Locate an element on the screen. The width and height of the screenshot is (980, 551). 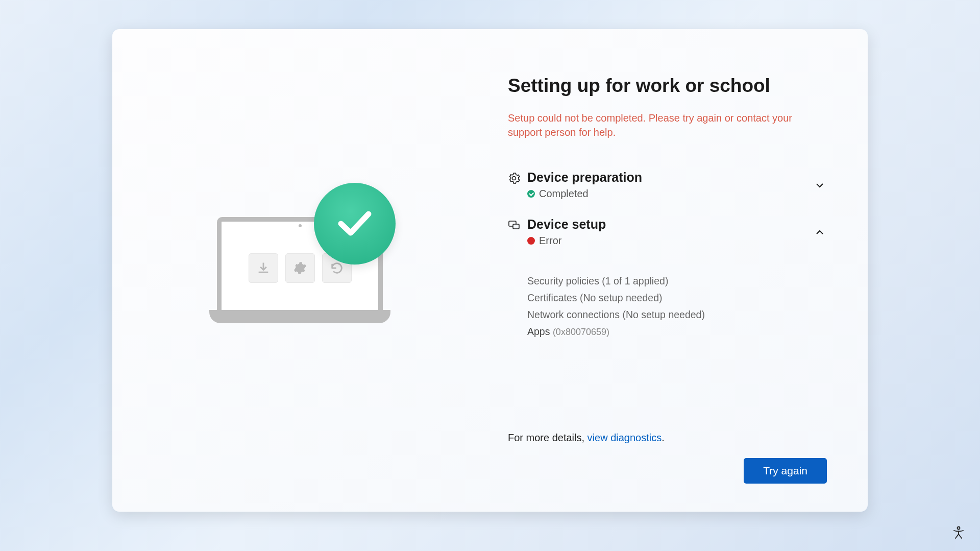
page-title: Setting up for work or school is located at coordinates (668, 86).